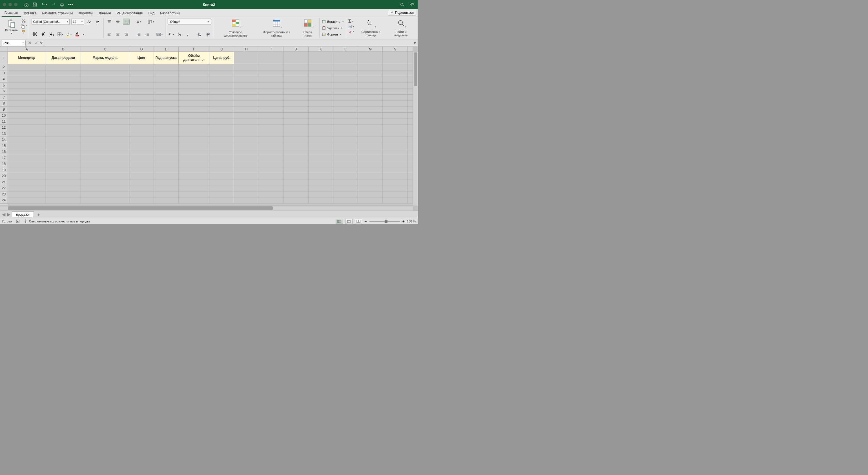  What do you see at coordinates (118, 34) in the screenshot?
I see `align-center-icon` at bounding box center [118, 34].